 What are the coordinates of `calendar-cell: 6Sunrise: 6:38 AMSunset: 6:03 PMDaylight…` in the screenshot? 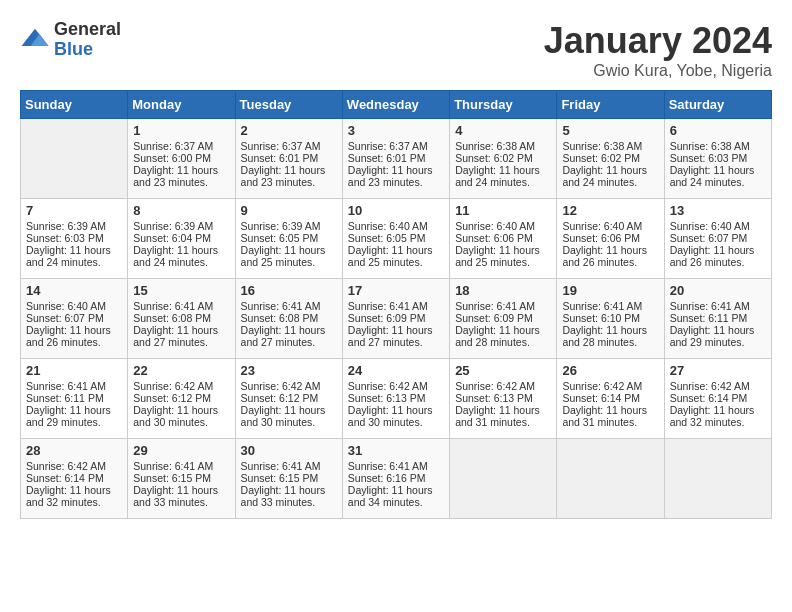 It's located at (718, 159).